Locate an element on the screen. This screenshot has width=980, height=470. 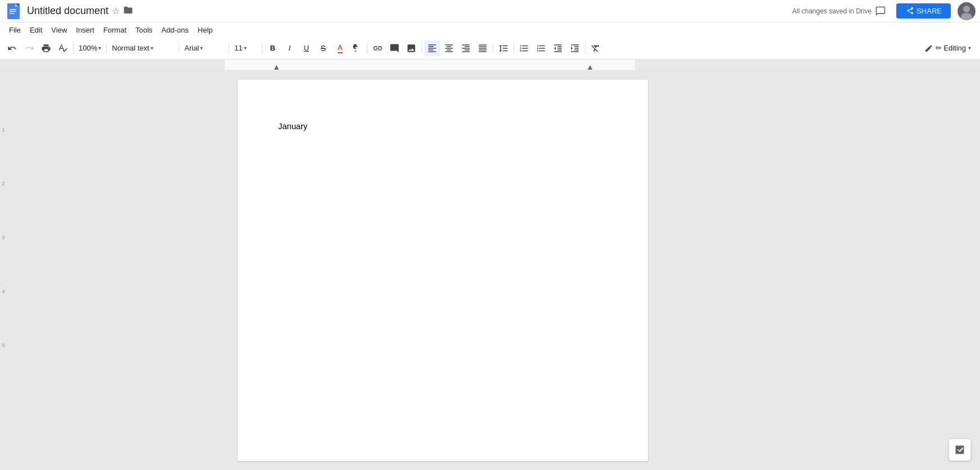
share-btn-label: SHARE is located at coordinates (929, 11).